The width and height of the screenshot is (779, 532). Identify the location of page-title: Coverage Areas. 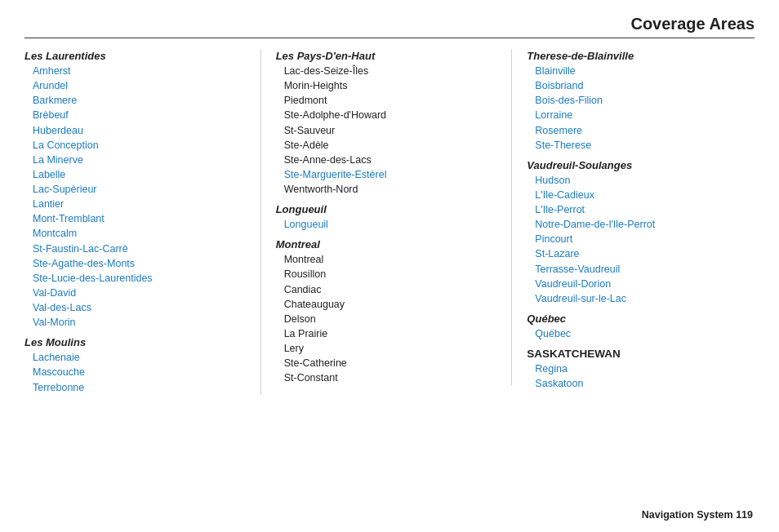
(390, 26).